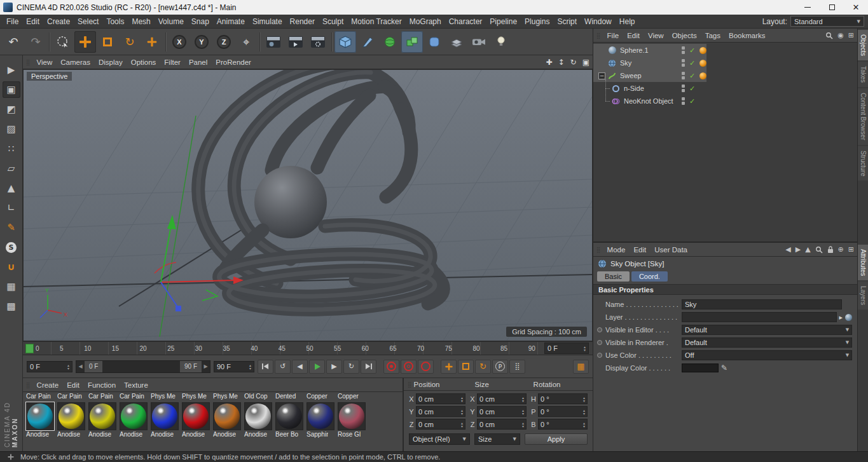 The width and height of the screenshot is (868, 462). What do you see at coordinates (851, 36) in the screenshot?
I see `panel-menu-icon: ⊞` at bounding box center [851, 36].